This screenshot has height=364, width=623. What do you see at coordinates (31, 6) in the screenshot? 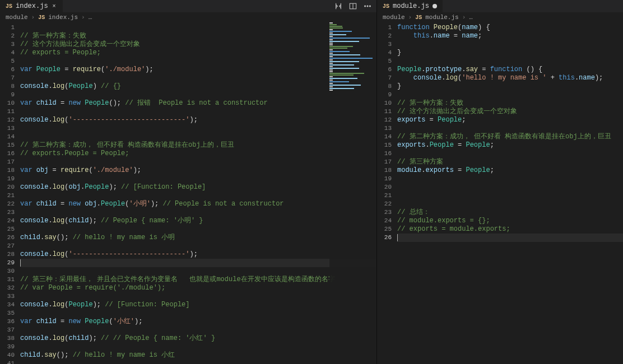
I see `tab-index-js: JS index.js ×` at bounding box center [31, 6].